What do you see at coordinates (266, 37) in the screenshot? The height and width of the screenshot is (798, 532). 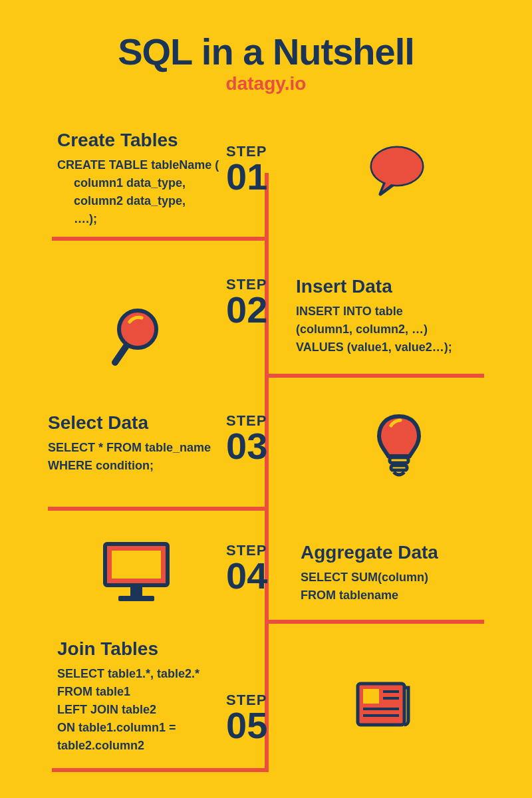 I see `page-title: SQL in a Nutshell` at bounding box center [266, 37].